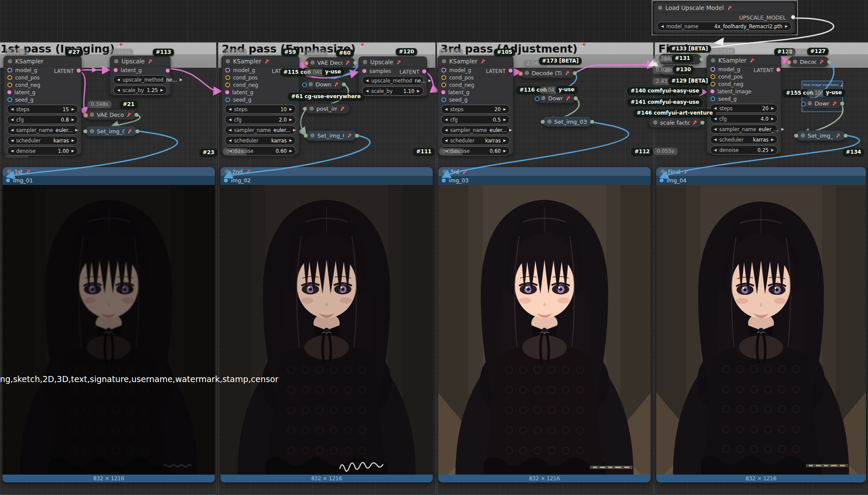 This screenshot has height=495, width=868. Describe the element at coordinates (393, 76) in the screenshot. I see `upscale-node: UpscalesamplesLATENT◀upscale_methodne...…` at that location.